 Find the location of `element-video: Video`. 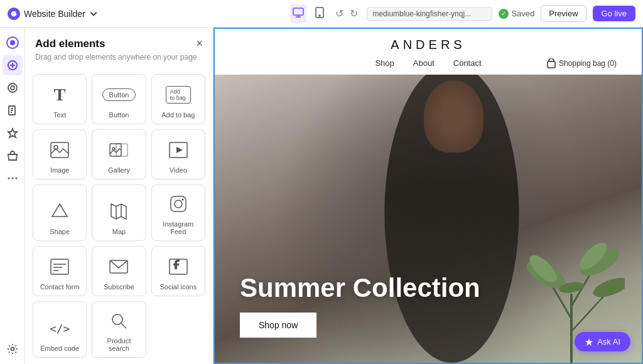

element-video: Video is located at coordinates (178, 154).